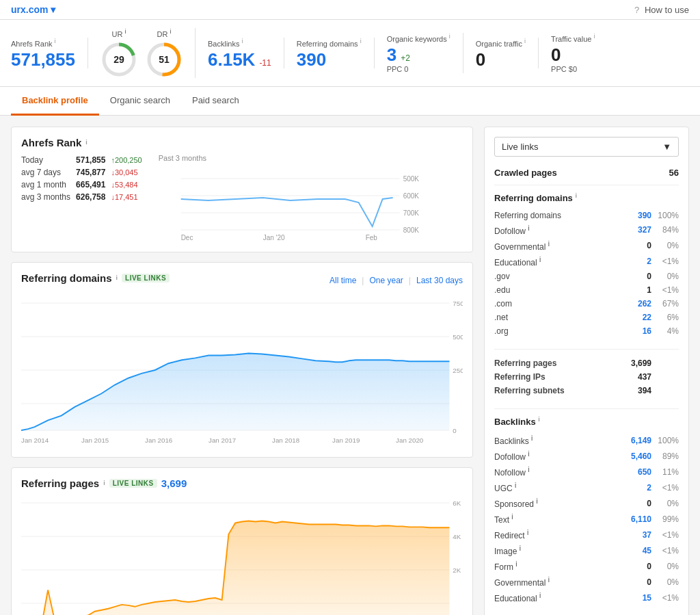 This screenshot has width=700, height=615. What do you see at coordinates (310, 202) in the screenshot?
I see `ahrefs-rank-chart: 500K 600K 700K 800K Dec Jan '20 Feb` at bounding box center [310, 202].